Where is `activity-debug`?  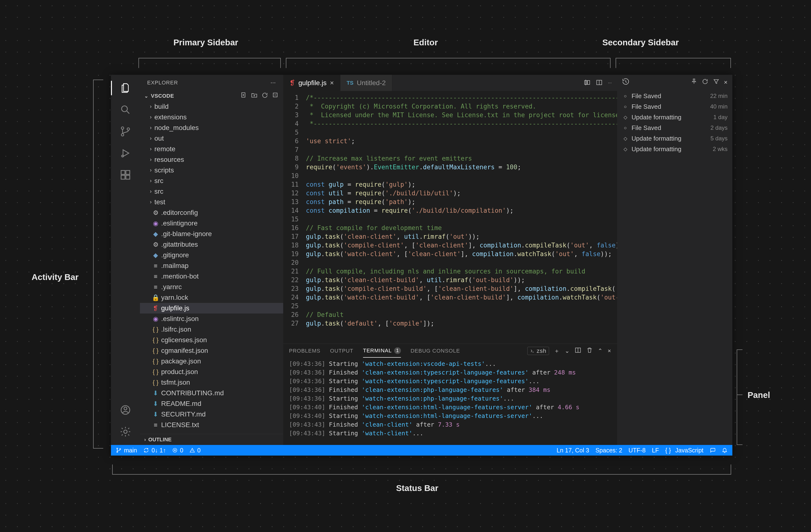
activity-debug is located at coordinates (125, 153).